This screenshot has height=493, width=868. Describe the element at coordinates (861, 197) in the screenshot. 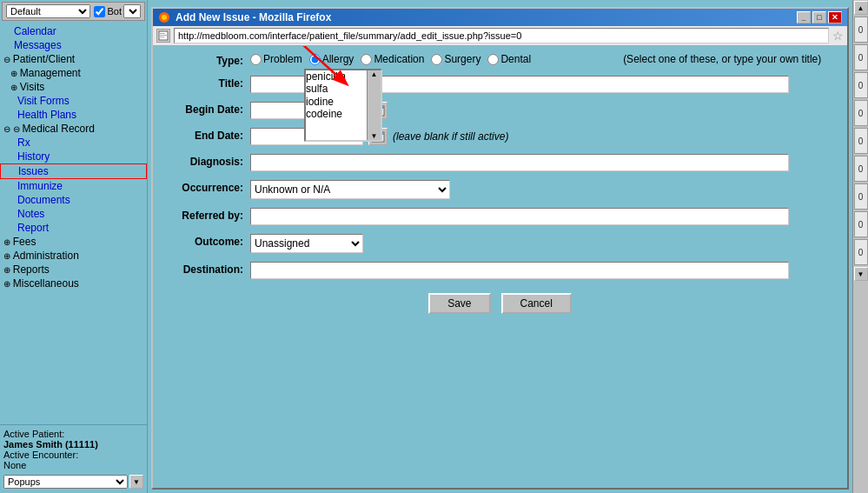

I see `right-num-7: 0` at that location.